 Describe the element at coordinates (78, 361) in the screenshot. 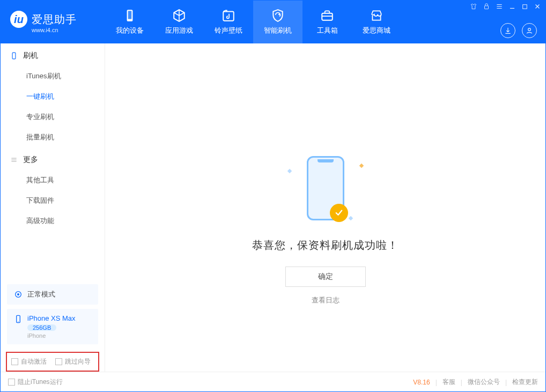

I see `checkbox-label: 跳过向导` at that location.